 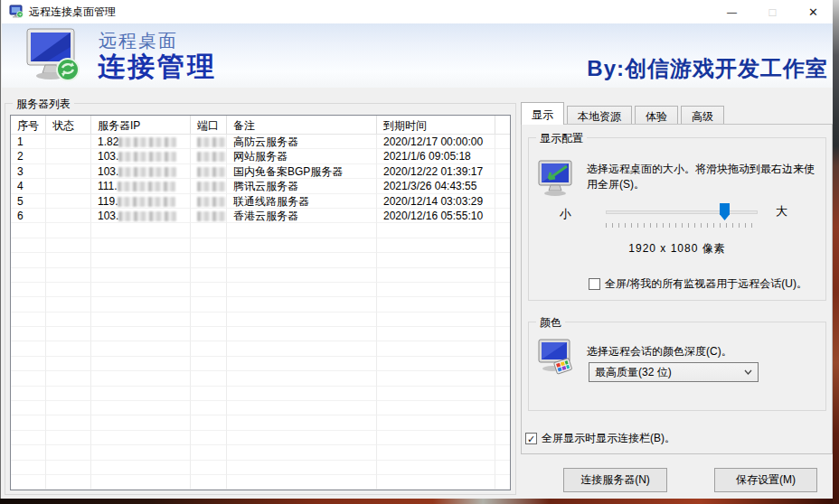 What do you see at coordinates (725, 211) in the screenshot?
I see `slider-thumb` at bounding box center [725, 211].